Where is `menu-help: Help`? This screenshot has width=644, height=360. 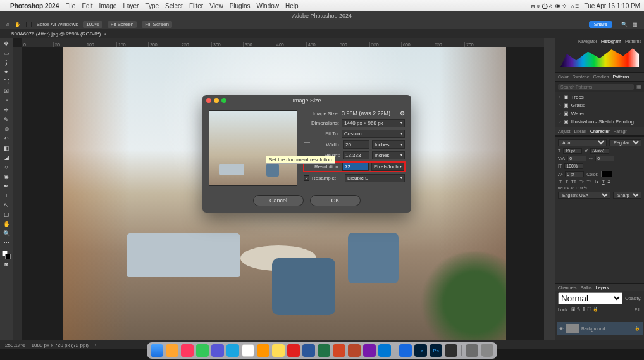
menu-help: Help is located at coordinates (292, 6).